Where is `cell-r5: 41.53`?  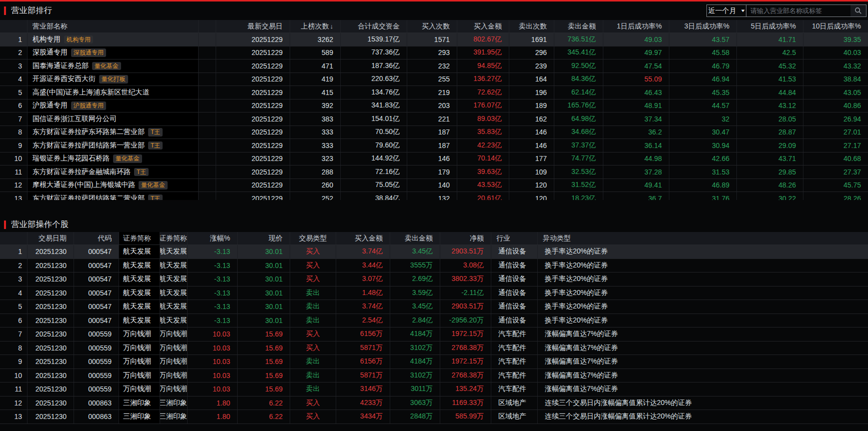 cell-r5: 41.53 is located at coordinates (770, 80).